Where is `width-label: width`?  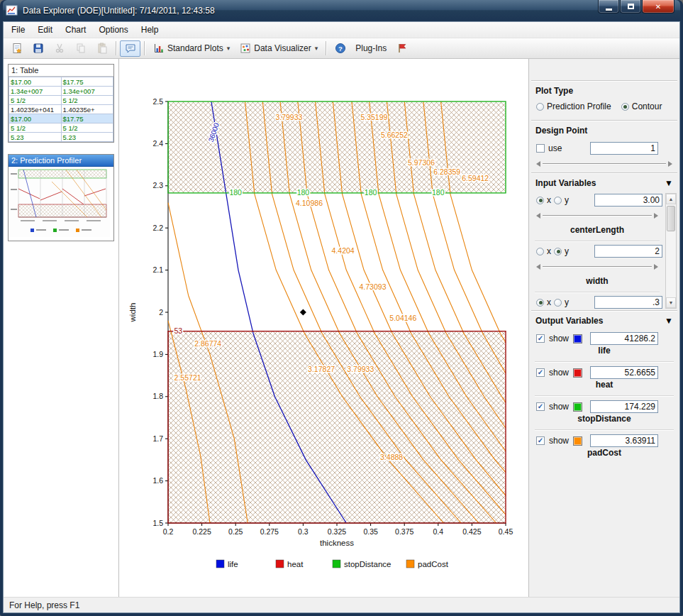
width-label: width is located at coordinates (597, 283).